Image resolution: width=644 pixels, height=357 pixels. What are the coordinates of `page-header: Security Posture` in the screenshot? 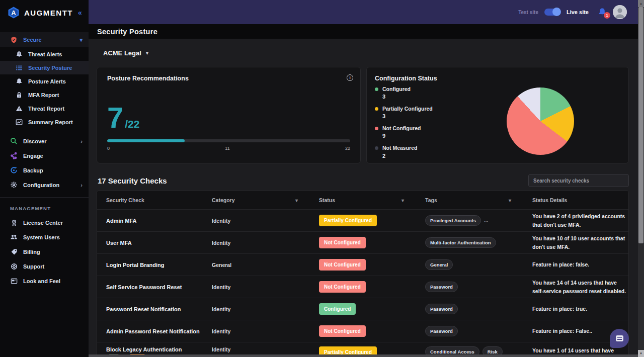 It's located at (363, 31).